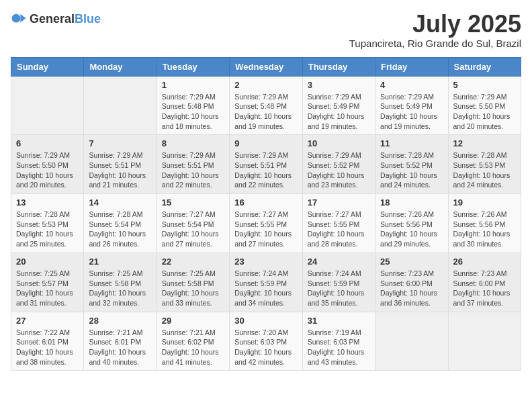  What do you see at coordinates (193, 230) in the screenshot?
I see `day-detail: Sunrise: 7:27 AMSunset: 5:54 PMDaylight:…` at bounding box center [193, 230].